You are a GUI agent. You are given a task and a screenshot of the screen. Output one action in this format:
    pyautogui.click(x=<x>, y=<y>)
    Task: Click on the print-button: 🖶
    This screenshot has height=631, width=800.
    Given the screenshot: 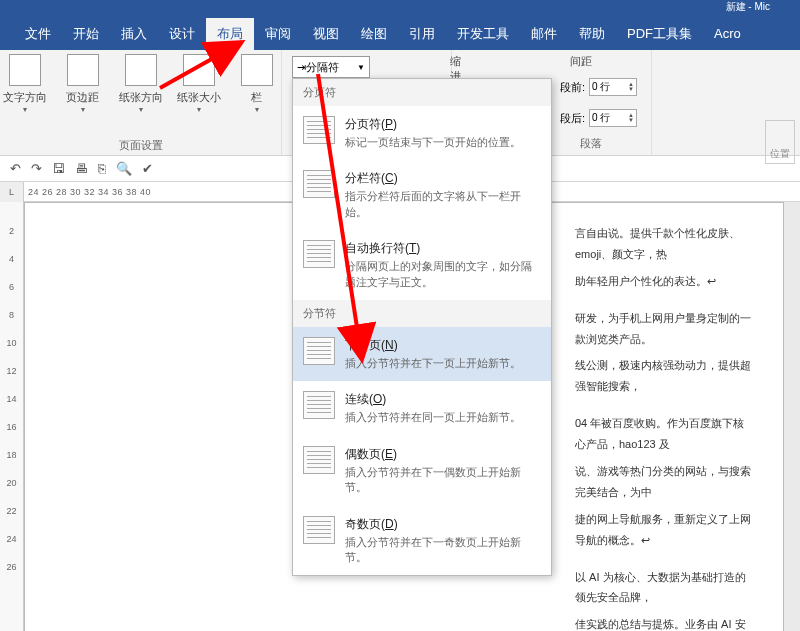 What is the action you would take?
    pyautogui.click(x=82, y=168)
    